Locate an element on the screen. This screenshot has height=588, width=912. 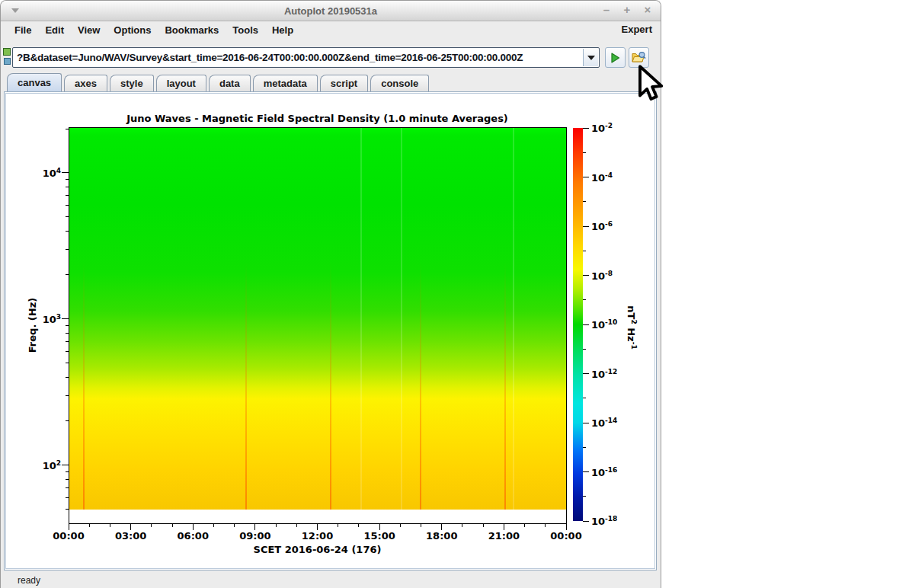
tick-label: 10-6 is located at coordinates (602, 226).